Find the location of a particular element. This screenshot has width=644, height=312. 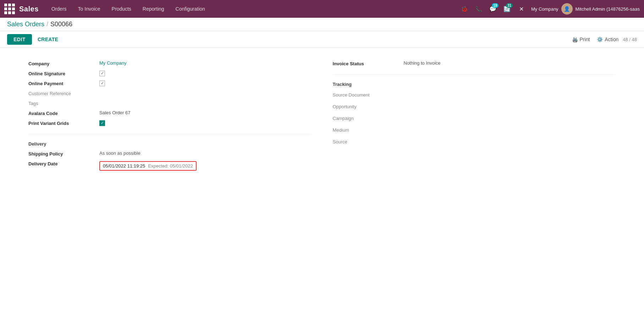

nav-to-invoice: To Invoice is located at coordinates (89, 9).